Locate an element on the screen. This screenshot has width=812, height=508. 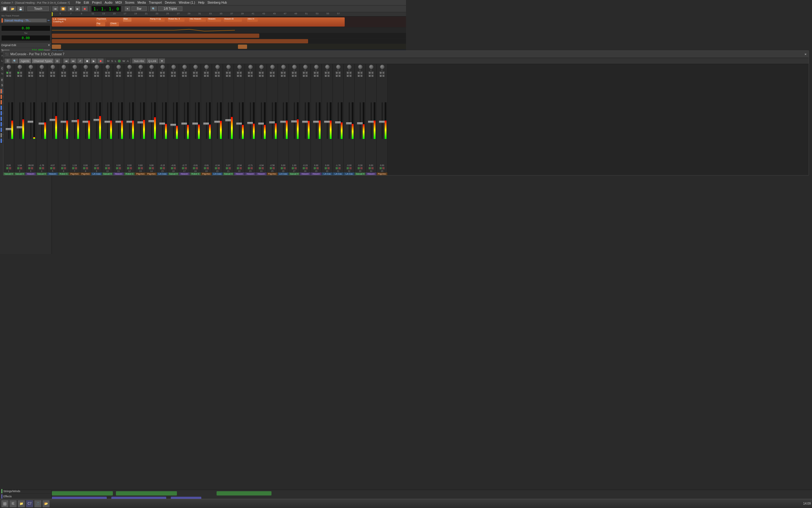
clip-ramp: Ramp It Up is located at coordinates (157, 19).